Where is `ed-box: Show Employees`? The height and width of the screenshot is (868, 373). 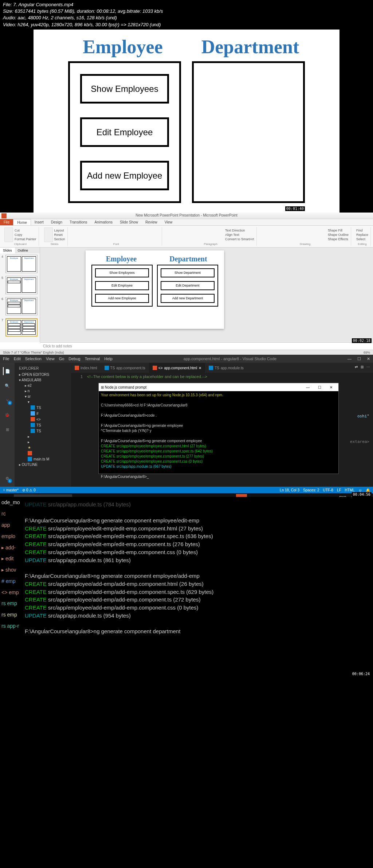
ed-box: Show Employees is located at coordinates (122, 273).